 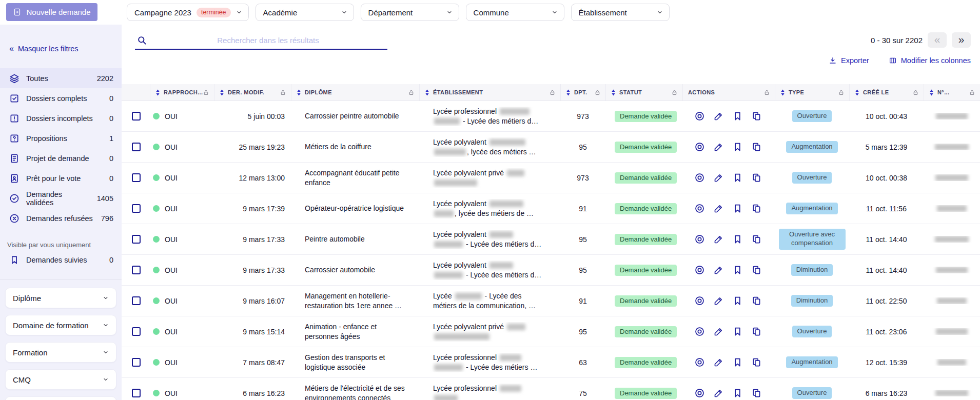 I want to click on hide-filters-link: « Masquer les filtres, so click(x=44, y=49).